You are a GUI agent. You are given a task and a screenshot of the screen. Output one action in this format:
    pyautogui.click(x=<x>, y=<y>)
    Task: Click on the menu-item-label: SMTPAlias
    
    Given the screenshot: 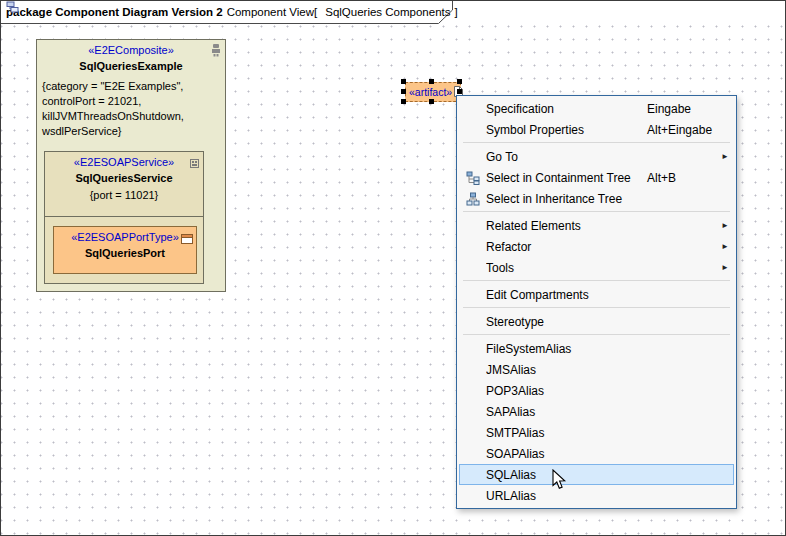 What is the action you would take?
    pyautogui.click(x=566, y=433)
    